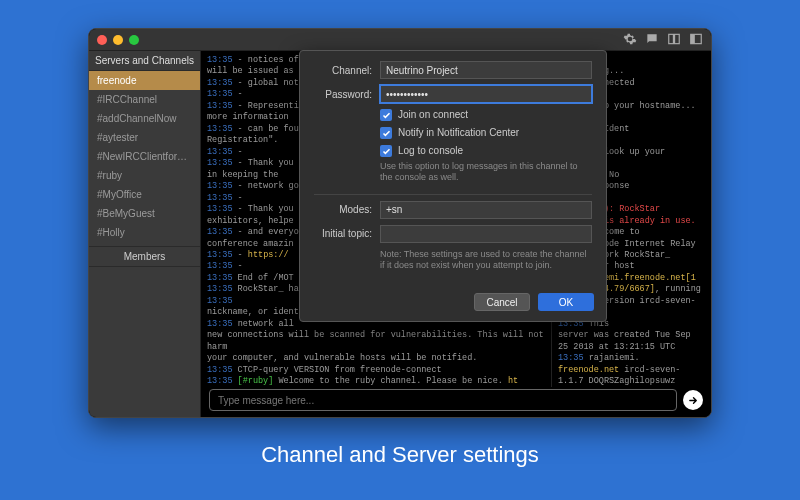 The height and width of the screenshot is (500, 800). Describe the element at coordinates (400, 455) in the screenshot. I see `caption: Channel and Server settings` at that location.